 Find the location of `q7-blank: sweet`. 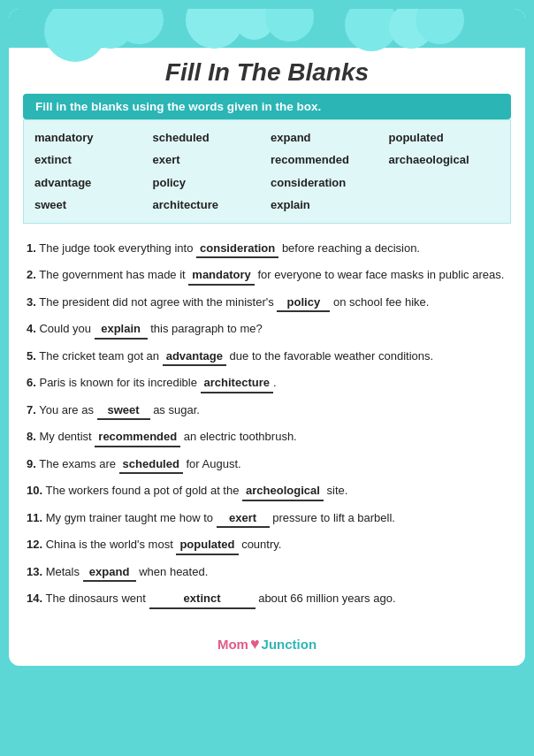

q7-blank: sweet is located at coordinates (124, 411).